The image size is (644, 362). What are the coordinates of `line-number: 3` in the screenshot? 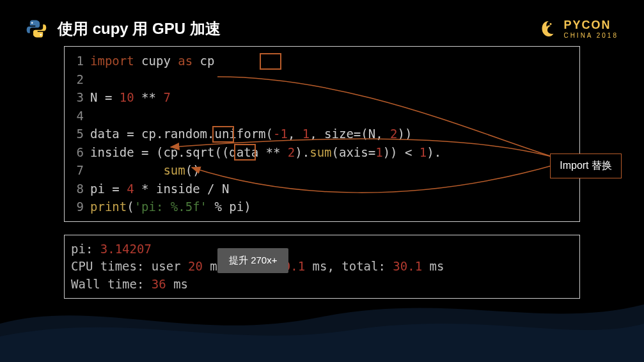 It's located at (77, 97).